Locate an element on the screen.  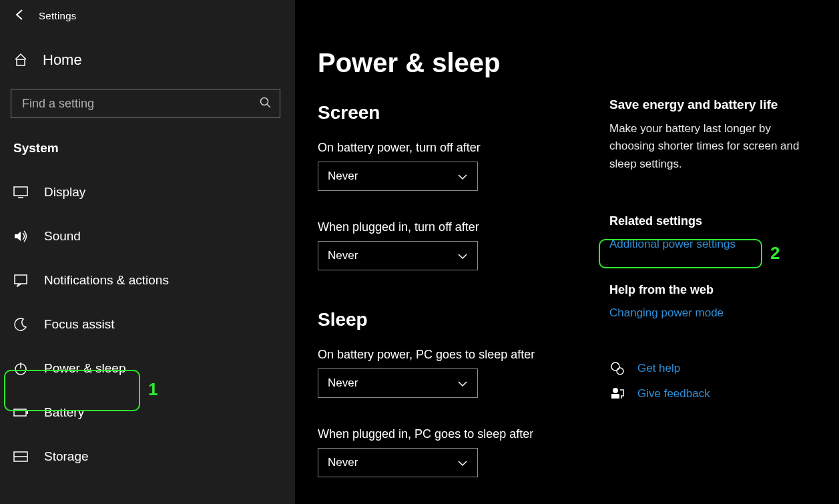
additional-power-settings-link: Additional power settings is located at coordinates (713, 244).